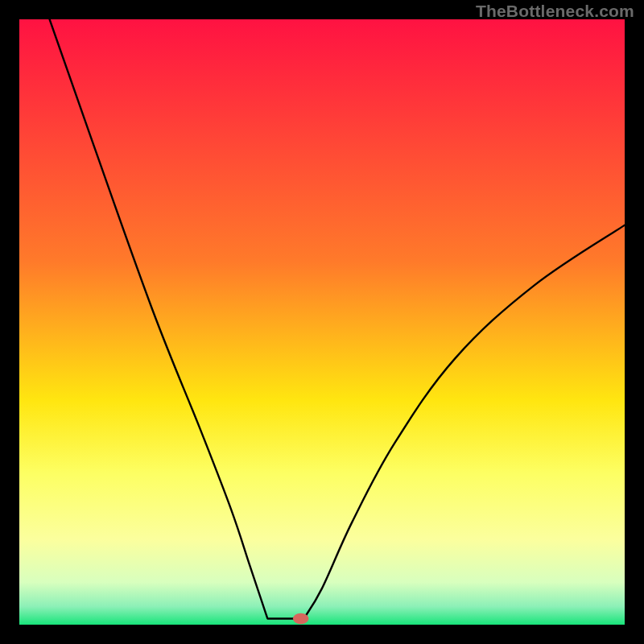 Image resolution: width=644 pixels, height=644 pixels. I want to click on watermark-text: TheBottleneck.com, so click(555, 11).